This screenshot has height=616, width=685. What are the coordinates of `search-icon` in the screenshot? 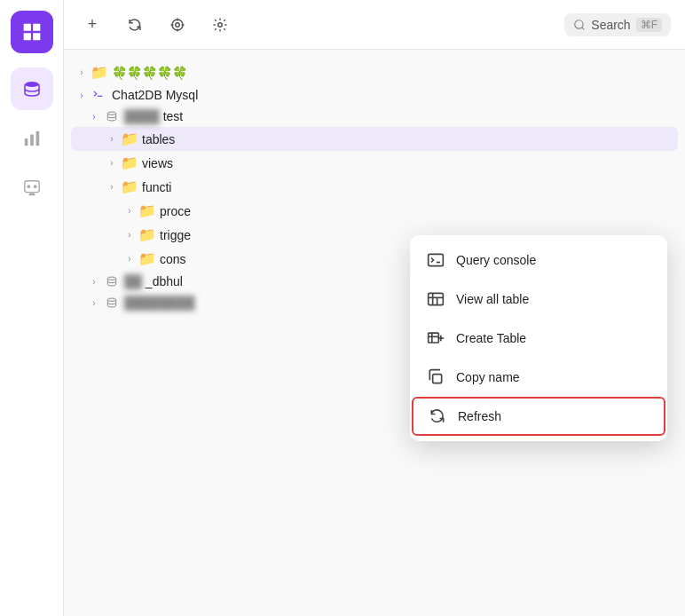 It's located at (579, 25).